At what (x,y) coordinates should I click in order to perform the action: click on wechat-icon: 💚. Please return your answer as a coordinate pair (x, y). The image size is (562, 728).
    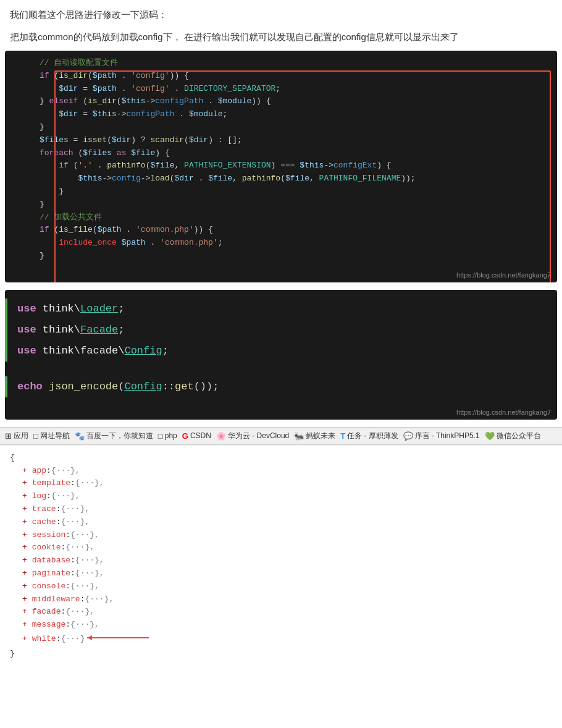
    Looking at the image, I should click on (490, 436).